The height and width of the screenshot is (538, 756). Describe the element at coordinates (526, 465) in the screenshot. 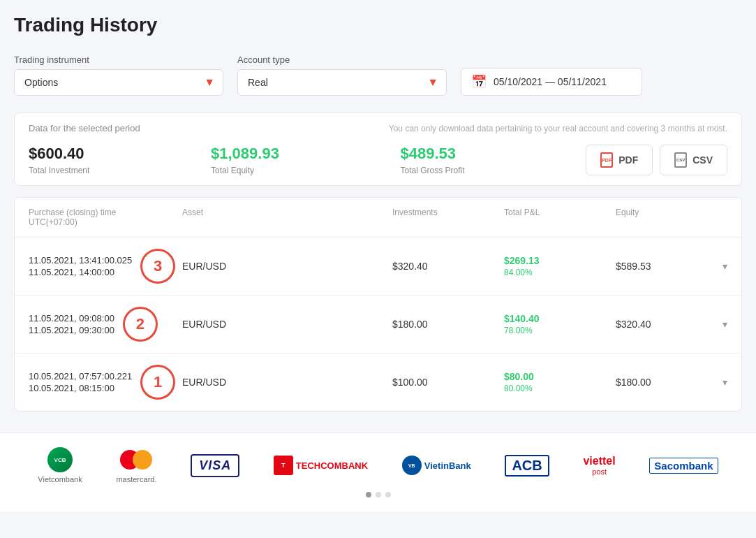

I see `acb-logo: ACB` at that location.